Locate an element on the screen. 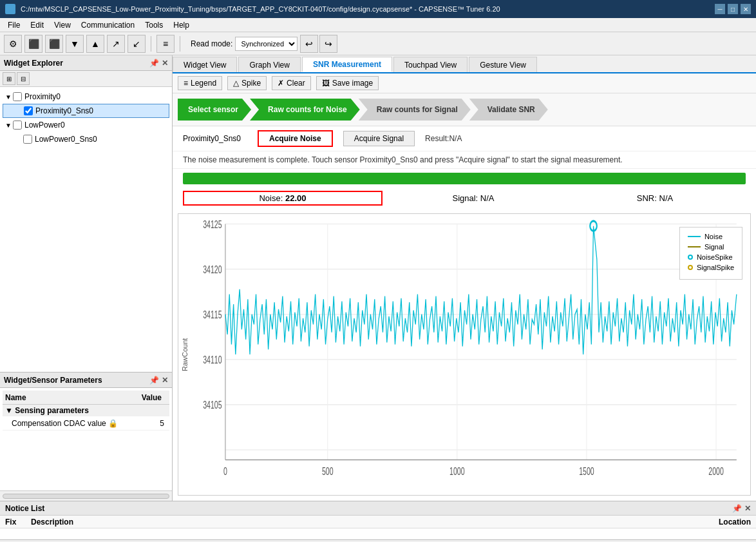 Image resolution: width=756 pixels, height=542 pixels. noise-label: Noise: is located at coordinates (270, 198).